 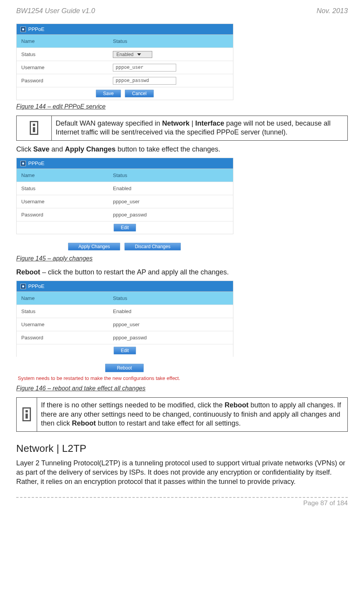 I want to click on chevron-down-icon, so click(x=139, y=54).